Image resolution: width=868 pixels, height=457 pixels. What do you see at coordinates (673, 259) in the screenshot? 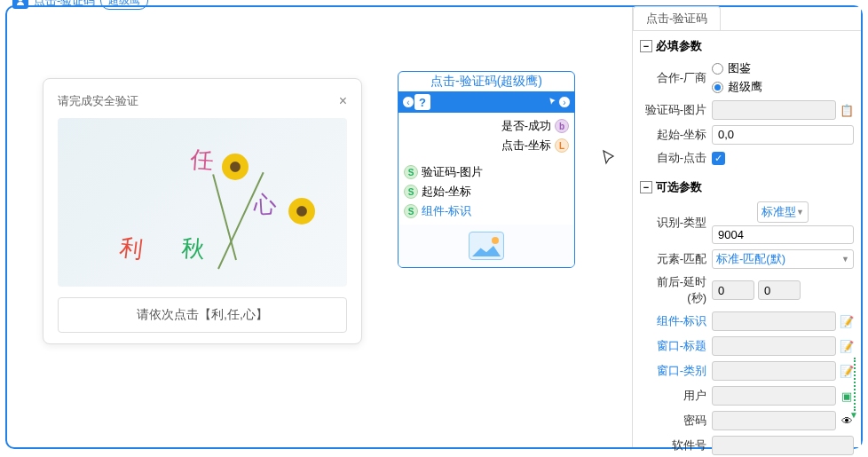
I see `match-label: 元素-匹配` at bounding box center [673, 259].